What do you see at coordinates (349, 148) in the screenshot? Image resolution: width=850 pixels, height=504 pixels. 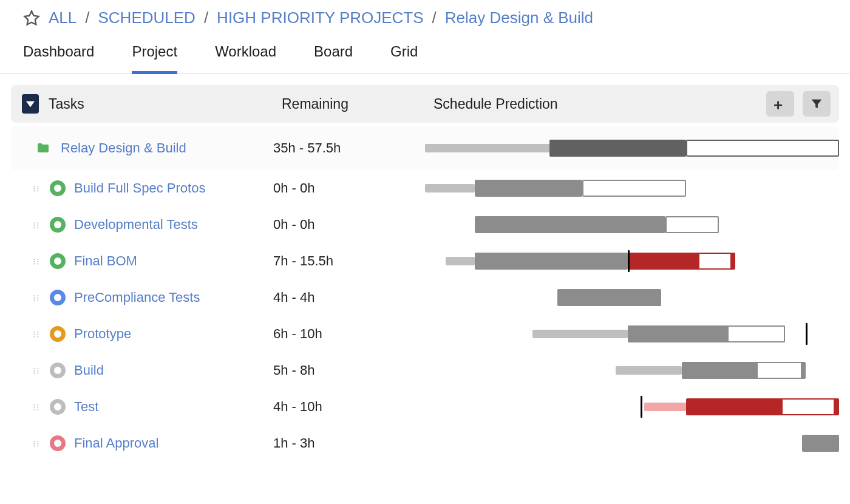 I see `group-remaining: 35h - 57.5h` at bounding box center [349, 148].